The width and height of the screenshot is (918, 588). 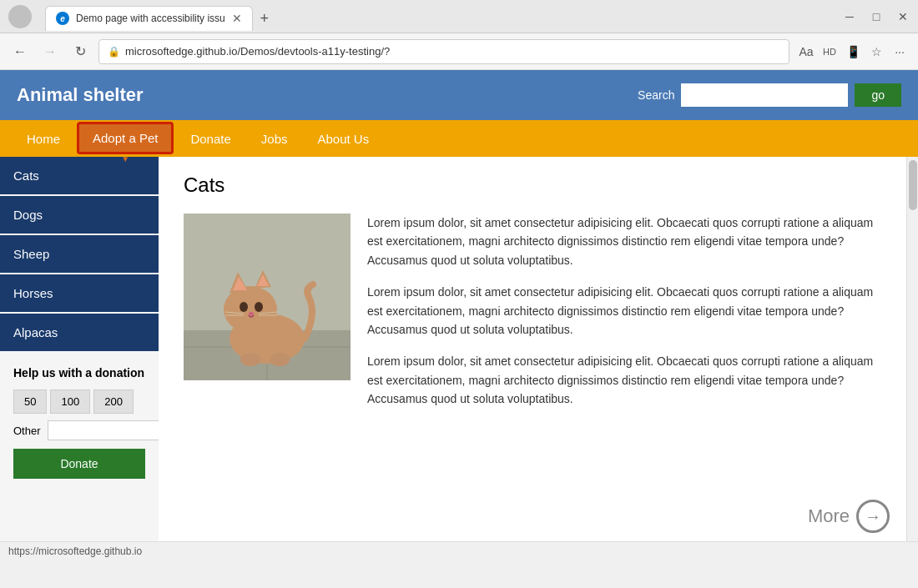 I want to click on active-tab: Demo page with accessibility issu ✕, so click(x=149, y=18).